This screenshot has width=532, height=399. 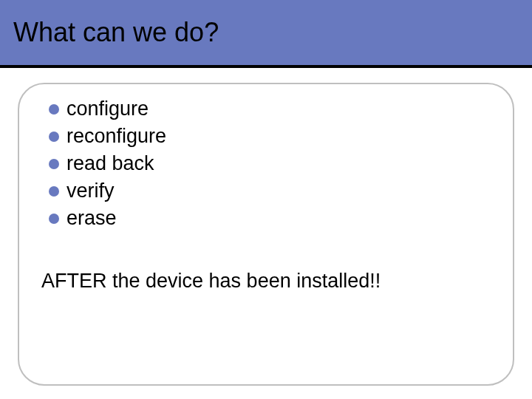 I want to click on slide-title: What can we do?, so click(x=116, y=33).